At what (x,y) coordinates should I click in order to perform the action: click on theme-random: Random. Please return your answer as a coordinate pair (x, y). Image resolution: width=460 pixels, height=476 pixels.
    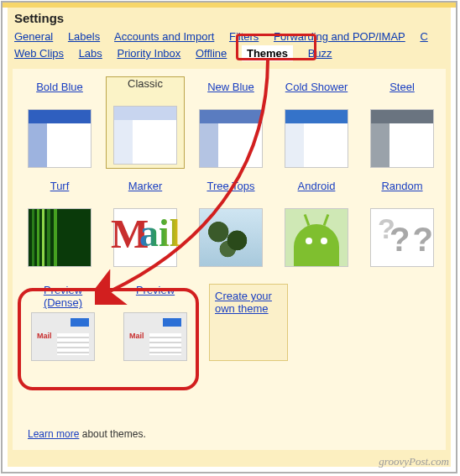
    Looking at the image, I should click on (402, 223).